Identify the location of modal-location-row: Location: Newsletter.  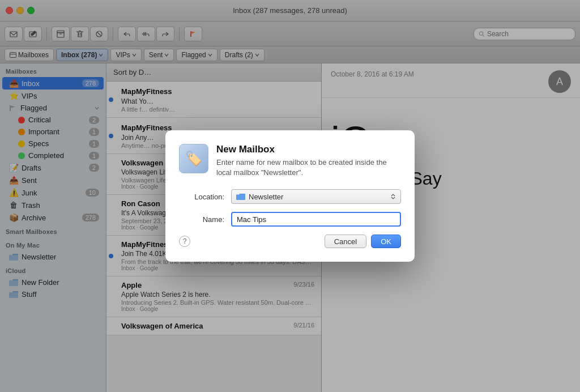
(290, 197).